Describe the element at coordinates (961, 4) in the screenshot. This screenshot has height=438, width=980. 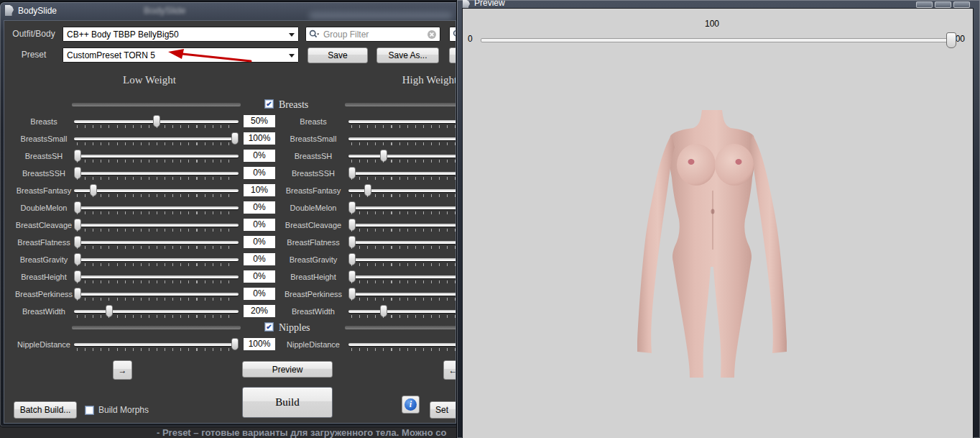
I see `close-button` at that location.